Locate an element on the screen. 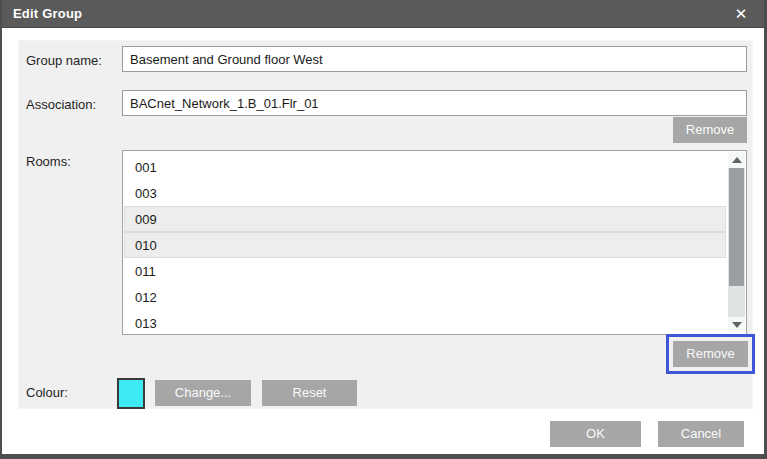  list-item: 010 is located at coordinates (425, 245).